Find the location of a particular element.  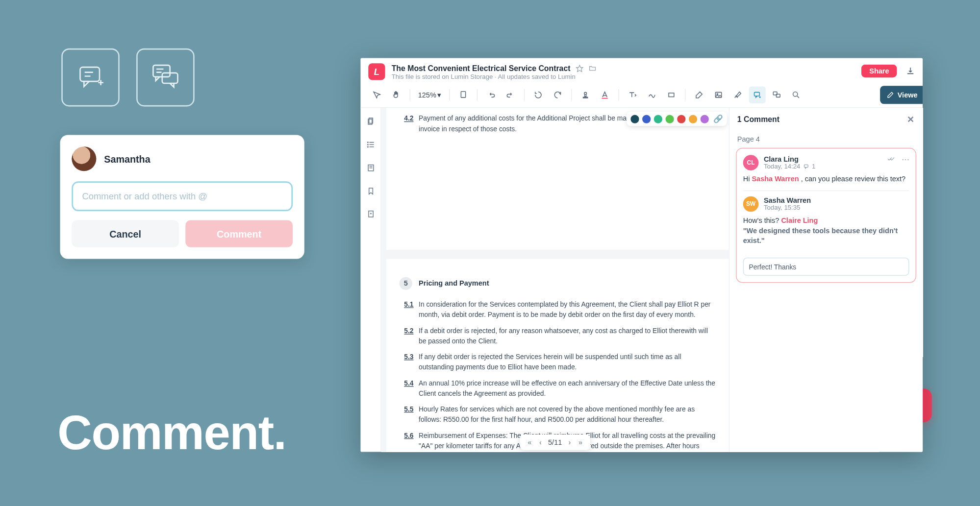

view-mode-button: Viewe is located at coordinates (901, 95).